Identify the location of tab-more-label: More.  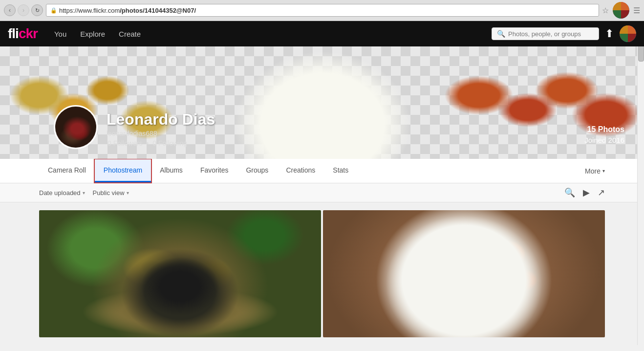
(593, 171).